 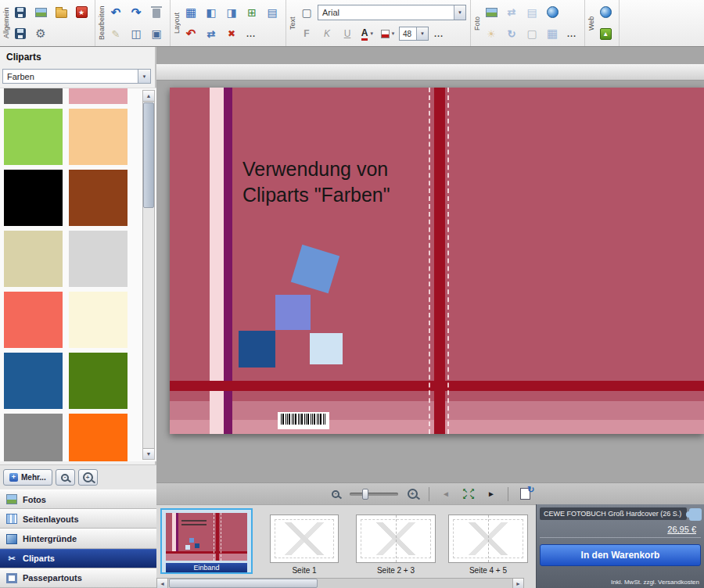 I want to click on photo-border-button, so click(x=552, y=34).